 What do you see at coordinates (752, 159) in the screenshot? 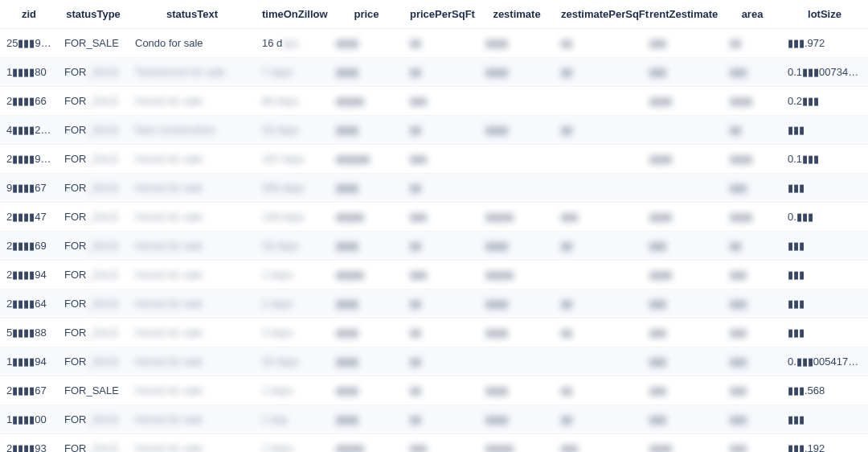
I see `cell-area: ▮▮▮▮` at bounding box center [752, 159].